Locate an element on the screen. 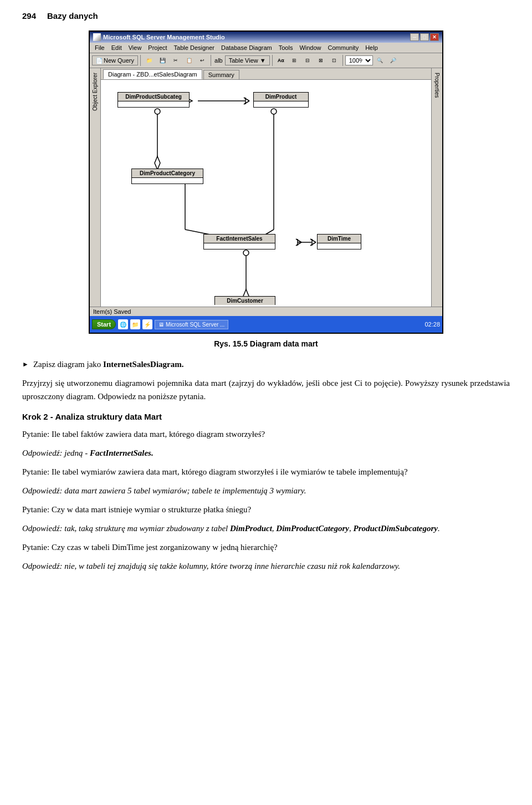 The height and width of the screenshot is (805, 532). window-title: Microsoft SQL Server Management Studio is located at coordinates (164, 37).